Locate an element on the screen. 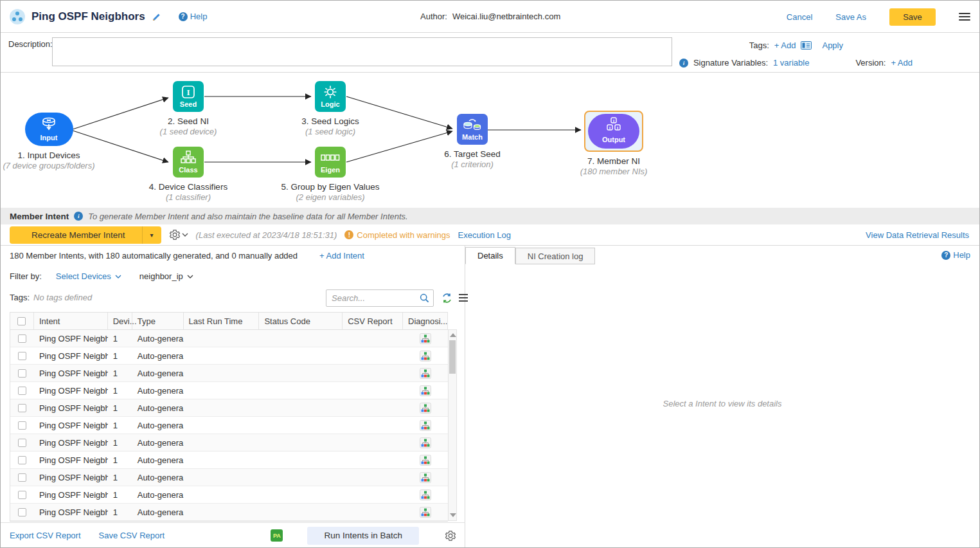 Image resolution: width=980 pixels, height=548 pixels. run-intents-in-batch-button: Run Intents in Batch is located at coordinates (363, 536).